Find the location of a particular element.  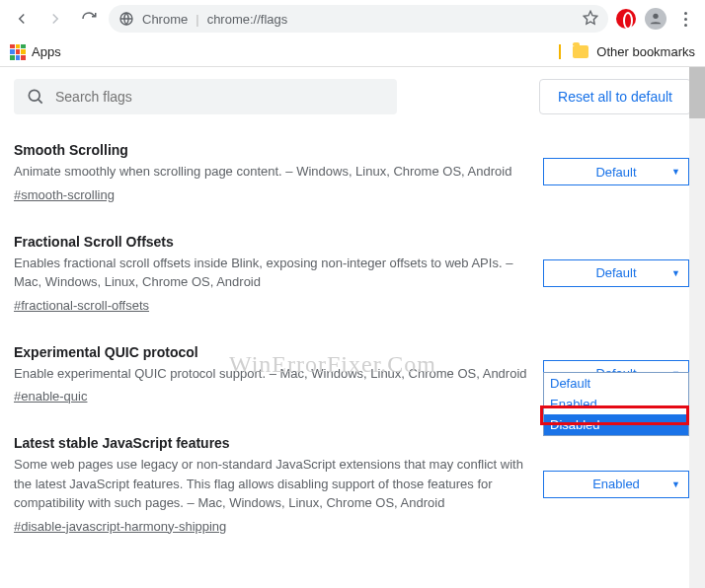

extension-opera-icon is located at coordinates (626, 19).